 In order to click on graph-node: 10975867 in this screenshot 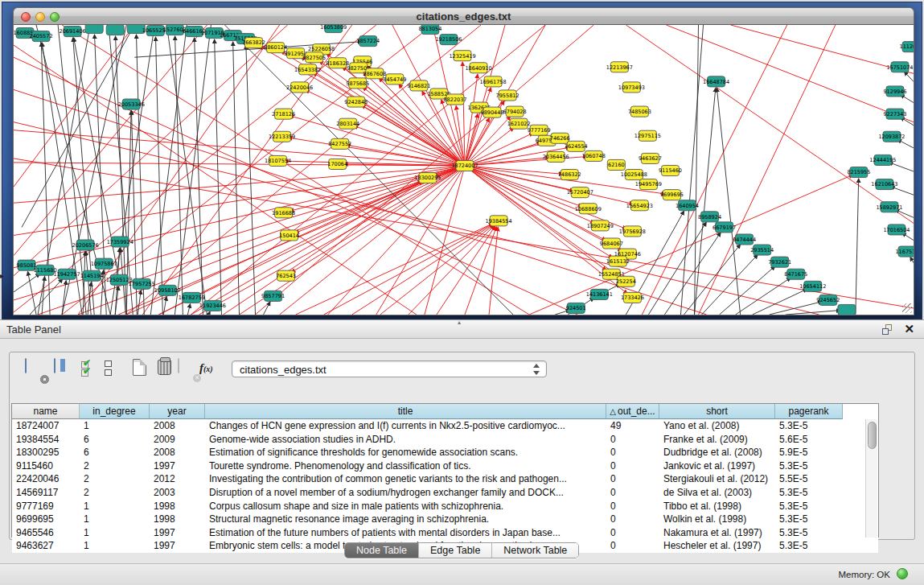, I will do `click(105, 264)`.